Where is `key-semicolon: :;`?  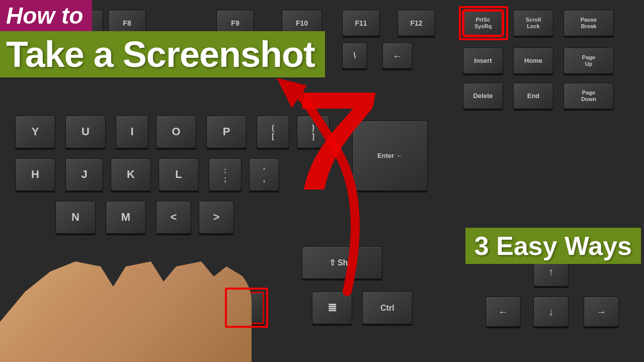
key-semicolon: :; is located at coordinates (225, 175).